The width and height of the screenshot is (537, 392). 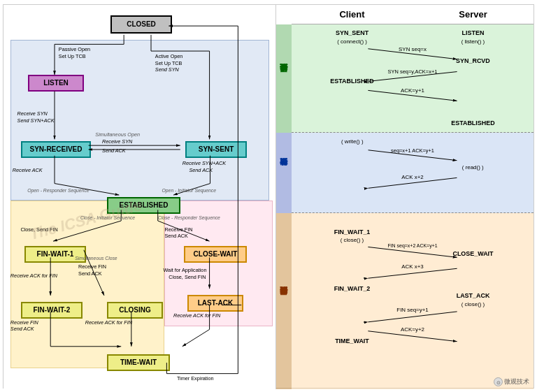 I want to click on state-last-ack: LAST-ACK, so click(x=215, y=303).